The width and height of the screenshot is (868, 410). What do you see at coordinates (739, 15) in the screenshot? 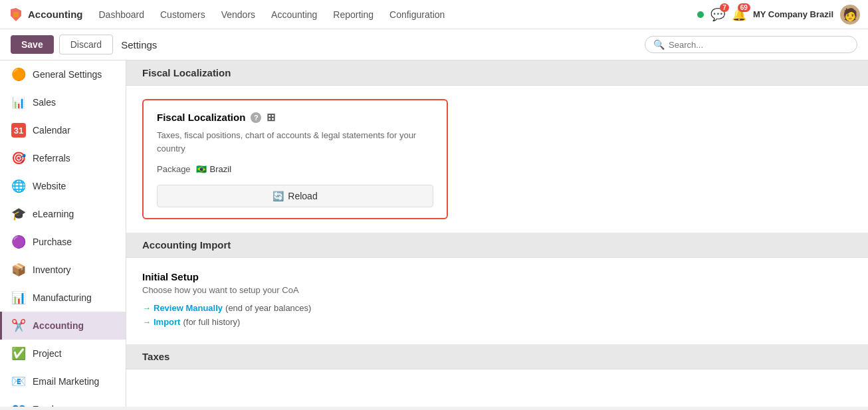
I see `activity-button: 🔔 69` at bounding box center [739, 15].